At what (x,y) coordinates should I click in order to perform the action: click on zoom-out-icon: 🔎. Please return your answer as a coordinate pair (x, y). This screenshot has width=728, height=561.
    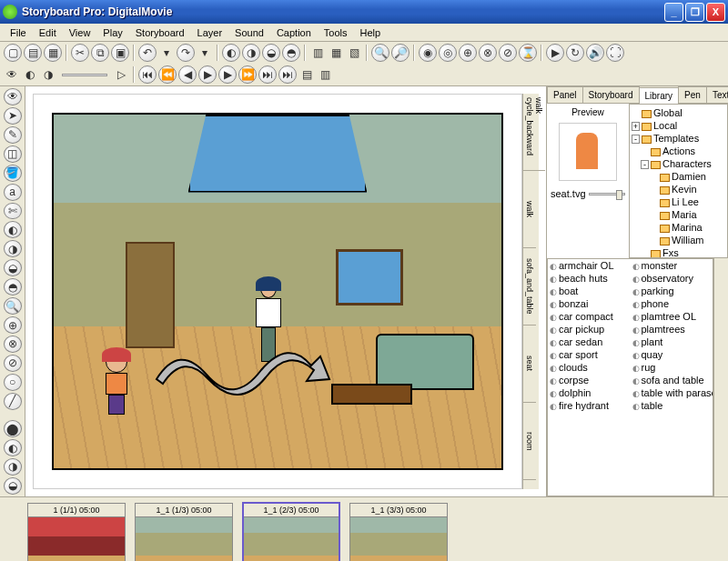
    Looking at the image, I should click on (400, 53).